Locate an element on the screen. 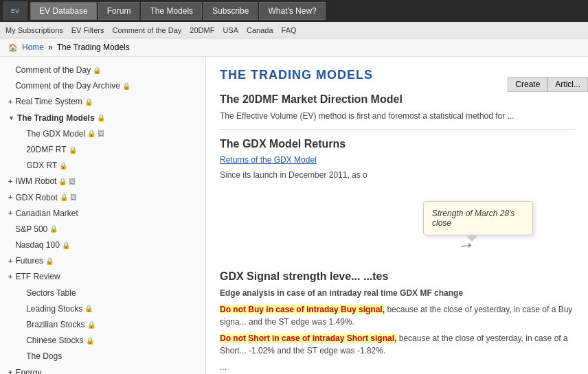 This screenshot has width=588, height=374. collapse-icon: ▼ is located at coordinates (11, 118).